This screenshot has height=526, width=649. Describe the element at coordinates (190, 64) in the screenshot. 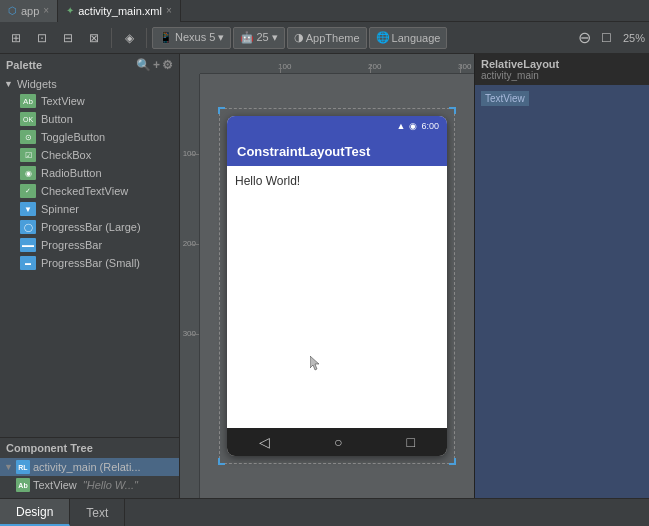

I see `ruler-corner` at that location.